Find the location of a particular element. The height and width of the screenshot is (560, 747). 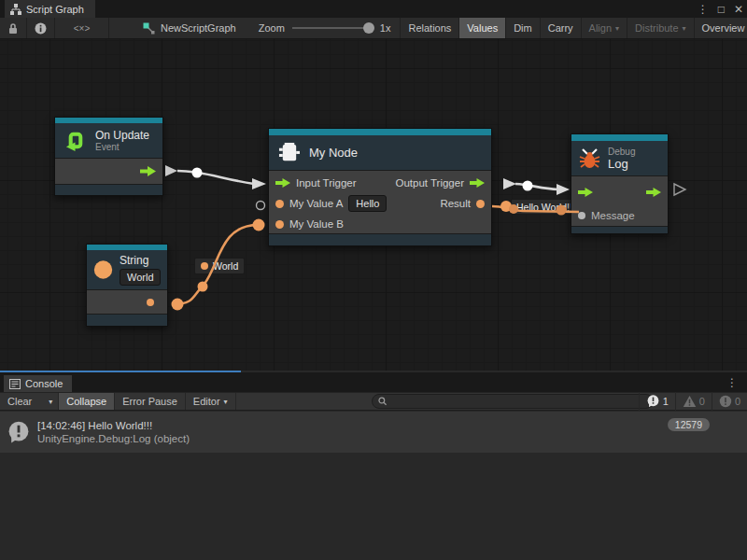

lock-icon is located at coordinates (13, 28).